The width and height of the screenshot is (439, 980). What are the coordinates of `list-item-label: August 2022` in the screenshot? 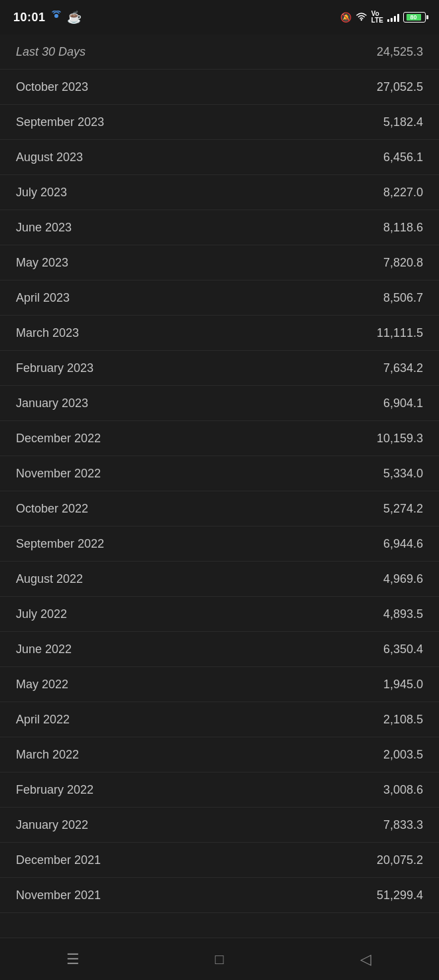 It's located at (49, 580).